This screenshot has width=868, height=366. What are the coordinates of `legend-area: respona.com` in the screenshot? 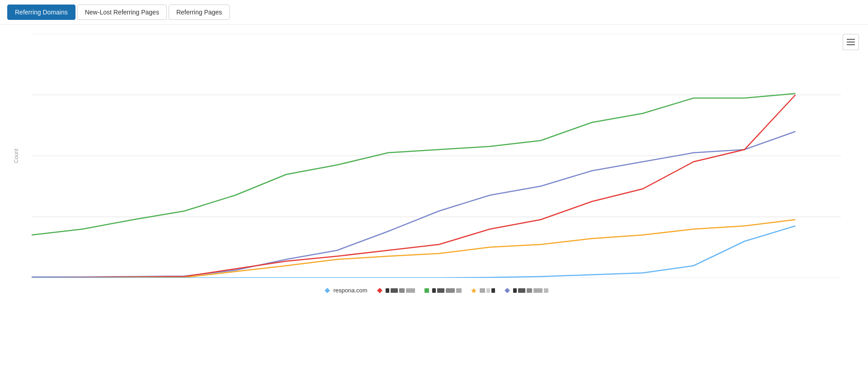 It's located at (436, 290).